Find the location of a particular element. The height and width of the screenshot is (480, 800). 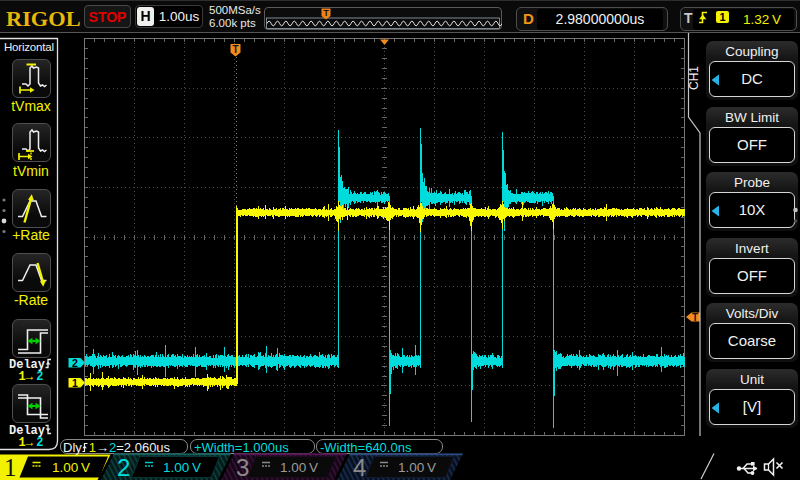

svg-text: 3 is located at coordinates (242, 467).